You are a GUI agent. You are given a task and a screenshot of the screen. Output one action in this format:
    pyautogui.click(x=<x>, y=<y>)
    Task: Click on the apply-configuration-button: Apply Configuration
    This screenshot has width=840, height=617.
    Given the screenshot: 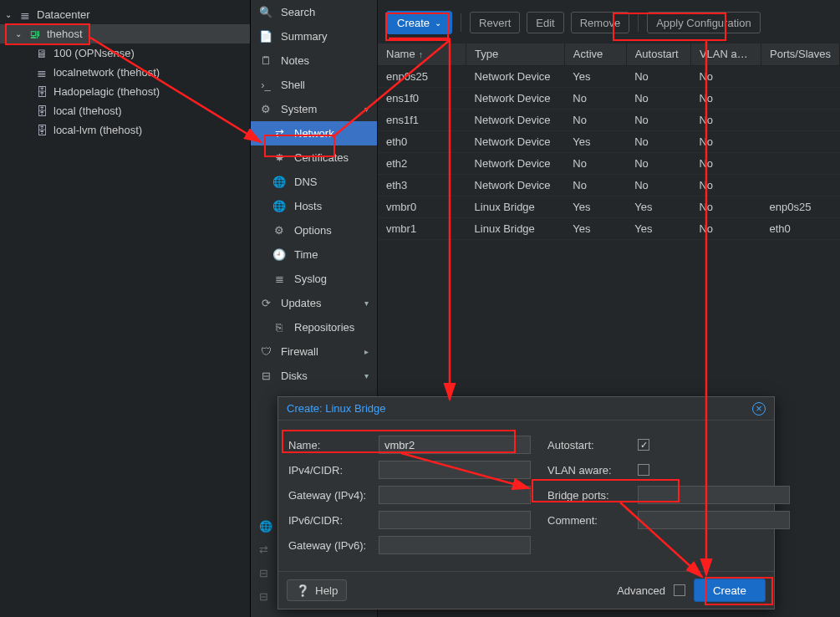 What is the action you would take?
    pyautogui.click(x=704, y=23)
    